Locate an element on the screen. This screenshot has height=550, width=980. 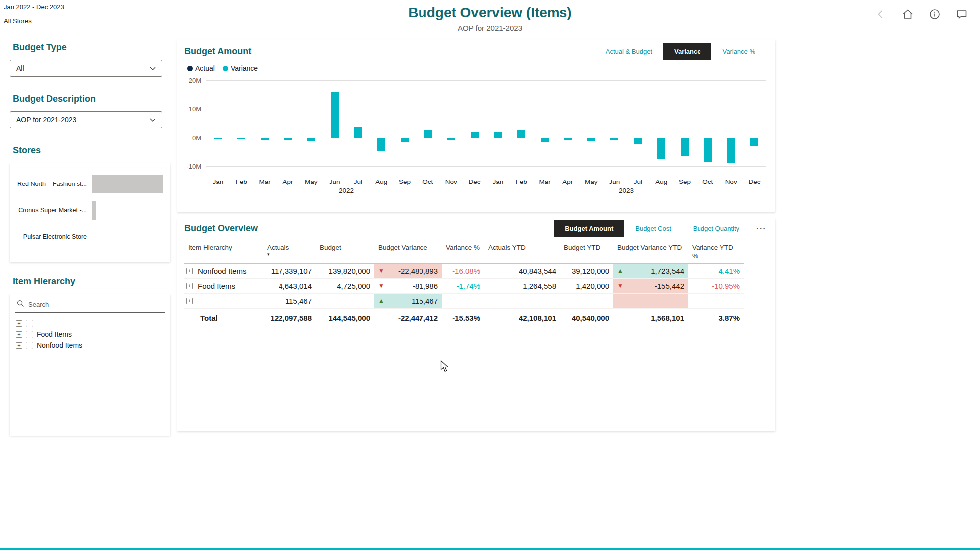
column-header-actuals: Actuals▾ is located at coordinates (289, 253).